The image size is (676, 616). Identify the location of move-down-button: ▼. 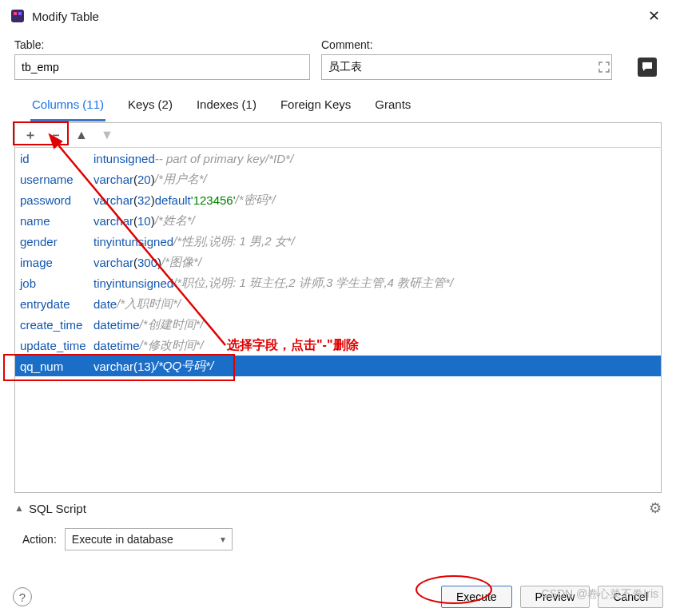
(107, 135).